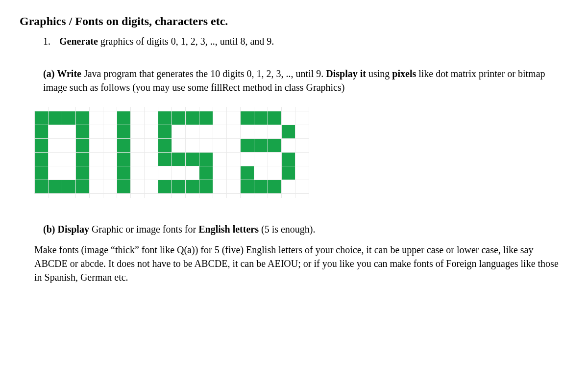  Describe the element at coordinates (306, 229) in the screenshot. I see `sub-item-b: (b) Display Graphic or image fonts for E…` at that location.